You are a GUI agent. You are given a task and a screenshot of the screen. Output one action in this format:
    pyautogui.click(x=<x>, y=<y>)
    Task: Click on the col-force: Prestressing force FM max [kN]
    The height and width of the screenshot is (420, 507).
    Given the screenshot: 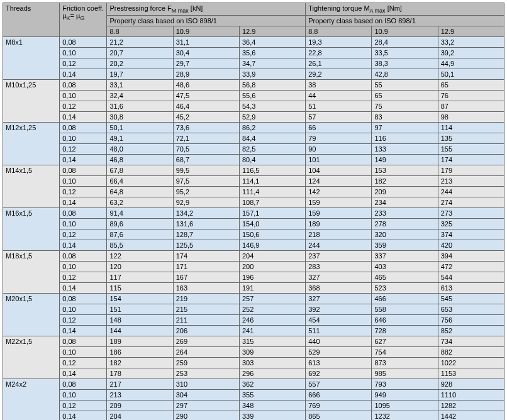 What is the action you would take?
    pyautogui.click(x=206, y=9)
    